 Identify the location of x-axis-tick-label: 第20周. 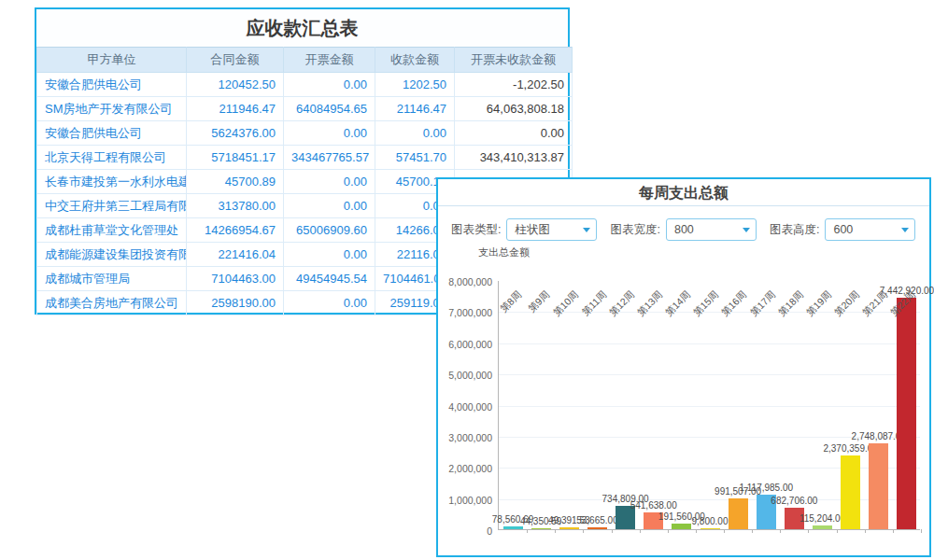
(848, 304).